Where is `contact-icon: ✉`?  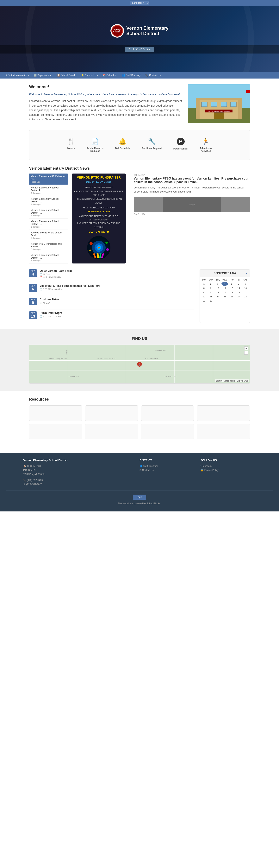
contact-icon: ✉ is located at coordinates (141, 470).